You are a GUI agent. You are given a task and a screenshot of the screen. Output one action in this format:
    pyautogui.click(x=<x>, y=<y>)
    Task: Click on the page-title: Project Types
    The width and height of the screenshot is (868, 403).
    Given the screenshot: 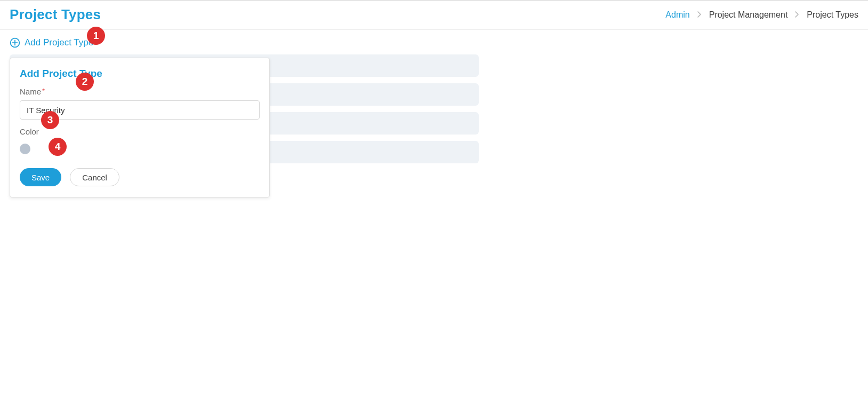 What is the action you would take?
    pyautogui.click(x=55, y=15)
    